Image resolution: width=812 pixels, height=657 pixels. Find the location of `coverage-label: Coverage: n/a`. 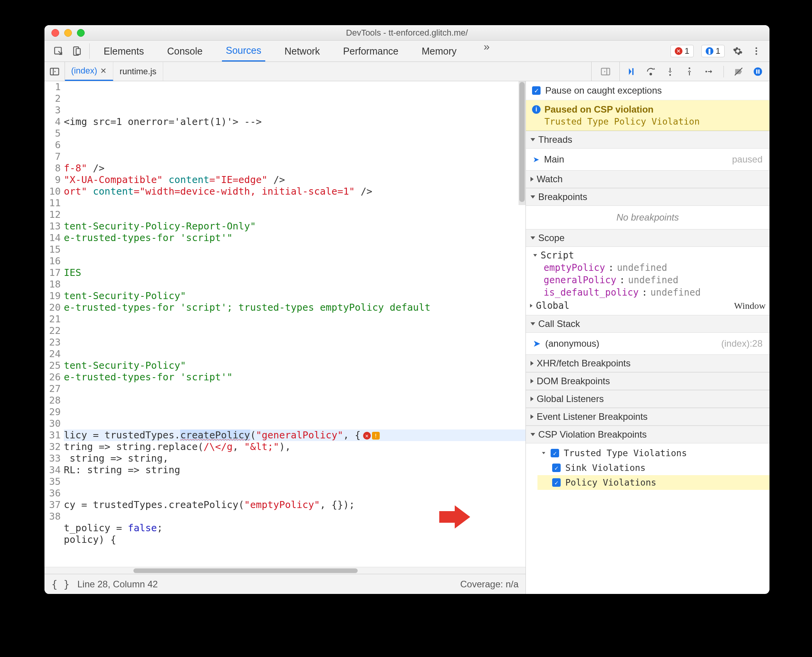

coverage-label: Coverage: n/a is located at coordinates (490, 584).